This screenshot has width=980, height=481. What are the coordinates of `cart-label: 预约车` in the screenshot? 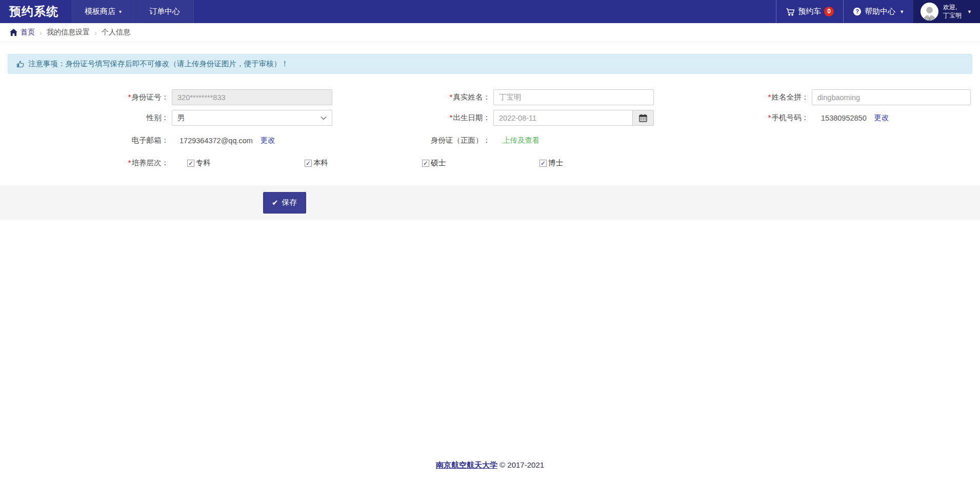 It's located at (809, 11).